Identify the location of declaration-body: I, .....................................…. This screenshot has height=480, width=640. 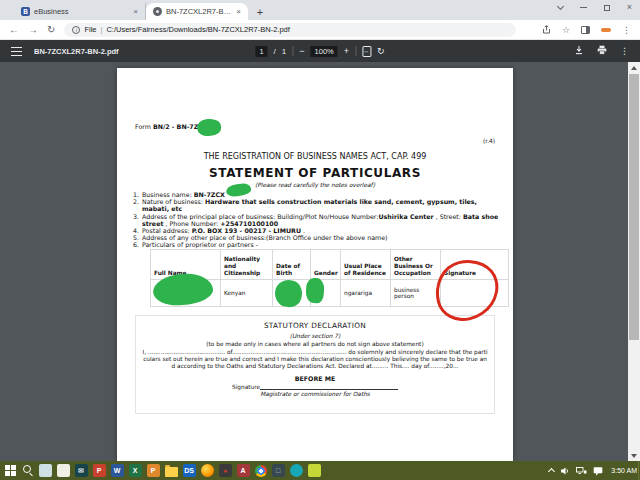
(315, 360).